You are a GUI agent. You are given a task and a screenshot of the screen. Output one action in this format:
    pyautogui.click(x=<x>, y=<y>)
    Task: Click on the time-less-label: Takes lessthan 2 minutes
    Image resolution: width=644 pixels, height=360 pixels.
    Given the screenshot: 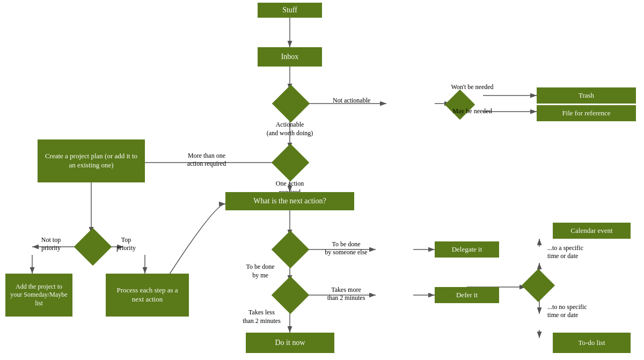 What is the action you would take?
    pyautogui.click(x=262, y=317)
    